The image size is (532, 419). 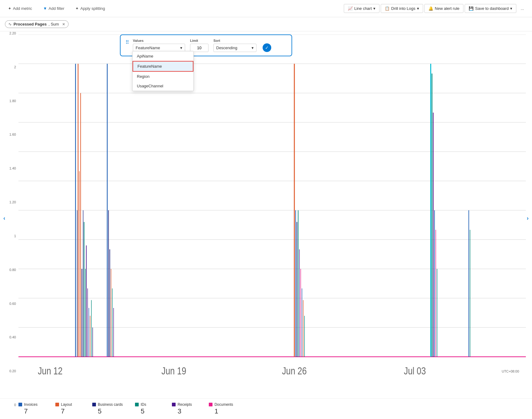 What do you see at coordinates (64, 24) in the screenshot?
I see `metric-close-button: ✕` at bounding box center [64, 24].